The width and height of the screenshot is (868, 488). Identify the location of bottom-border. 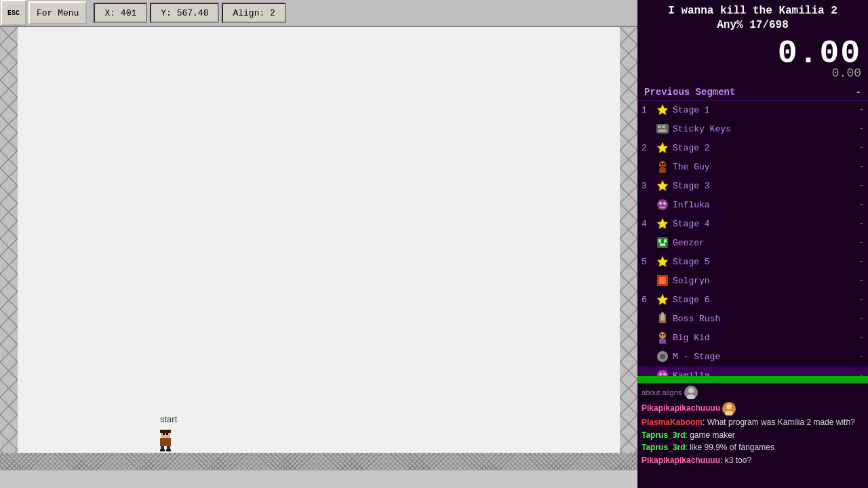
(319, 462).